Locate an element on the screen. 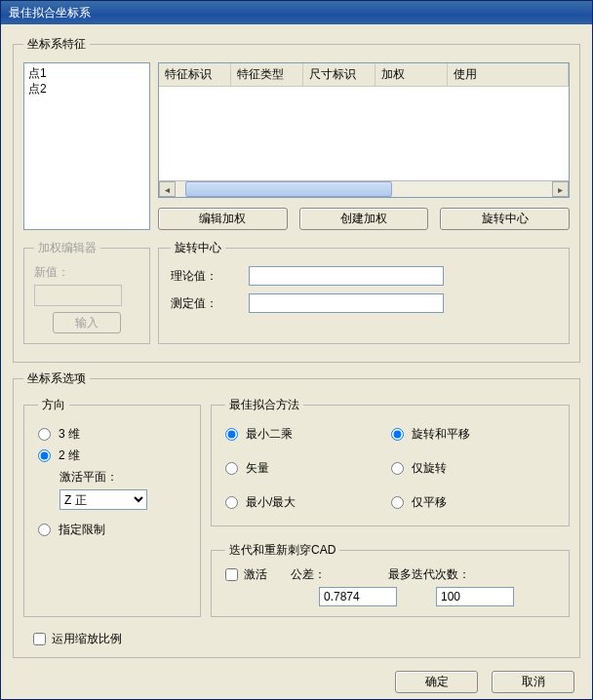 The image size is (593, 700). window-title: 最佳拟合坐标系 is located at coordinates (50, 13).